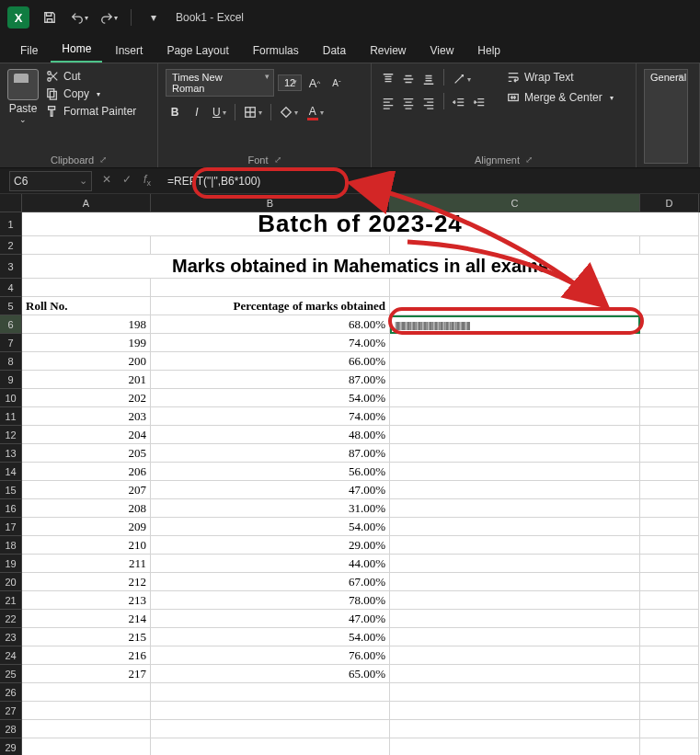 Image resolution: width=700 pixels, height=755 pixels. I want to click on row-header: 8, so click(11, 361).